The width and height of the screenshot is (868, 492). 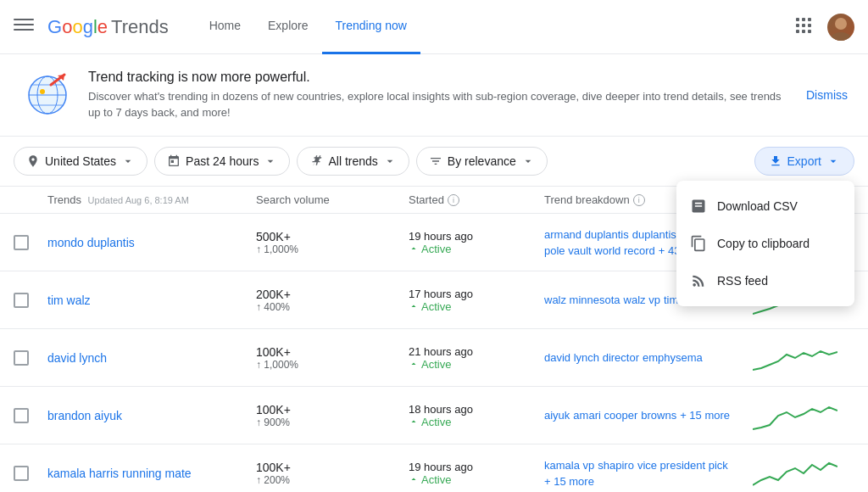 What do you see at coordinates (441, 77) in the screenshot?
I see `banner-title: Trend tracking is now more powerful.` at bounding box center [441, 77].